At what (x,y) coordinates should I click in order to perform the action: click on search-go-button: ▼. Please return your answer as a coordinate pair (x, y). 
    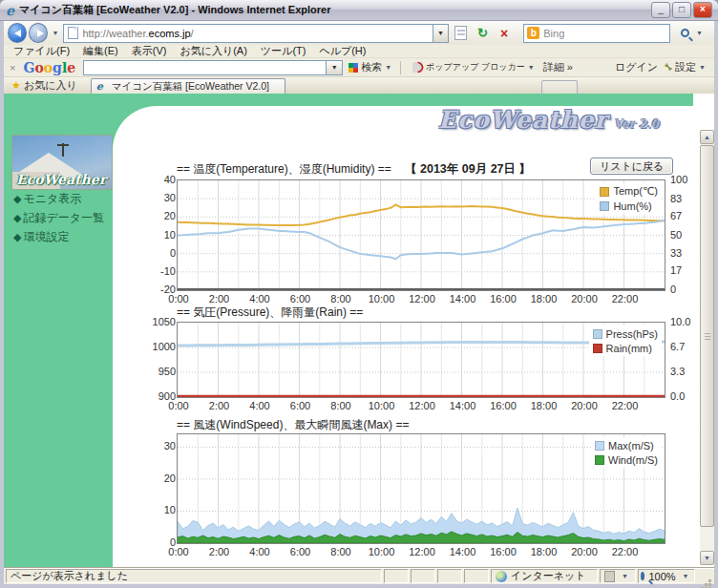
    Looking at the image, I should click on (693, 32).